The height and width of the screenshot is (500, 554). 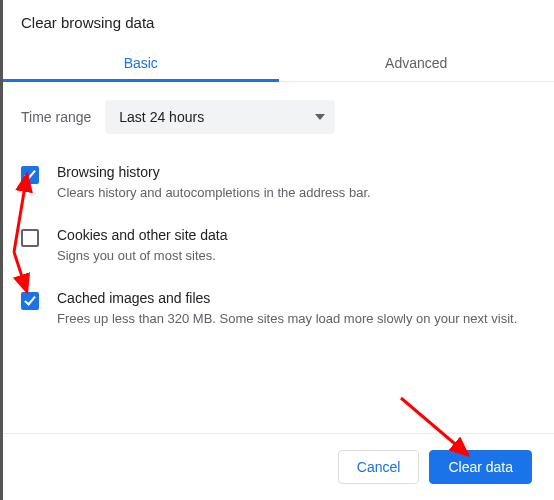 What do you see at coordinates (296, 320) in the screenshot?
I see `option-desc: Frees up less than 320 MB. Some sites ma…` at bounding box center [296, 320].